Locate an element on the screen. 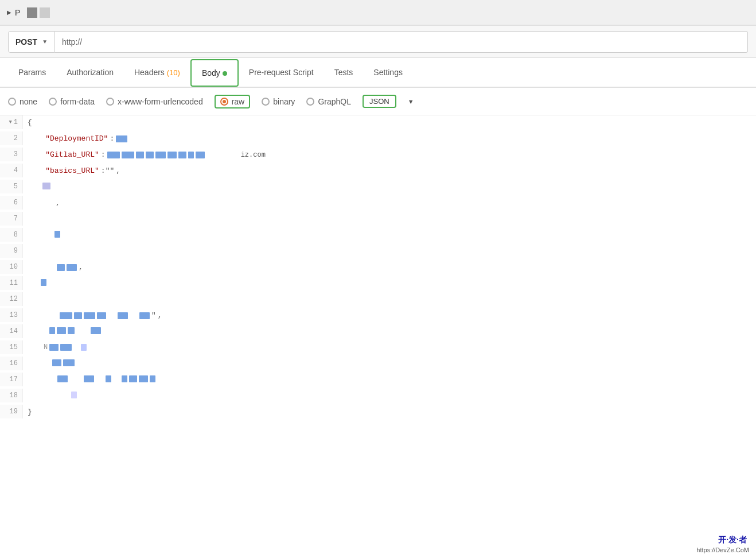  line-content-3: "Gitlab_URL" : iz.com is located at coordinates (389, 155).